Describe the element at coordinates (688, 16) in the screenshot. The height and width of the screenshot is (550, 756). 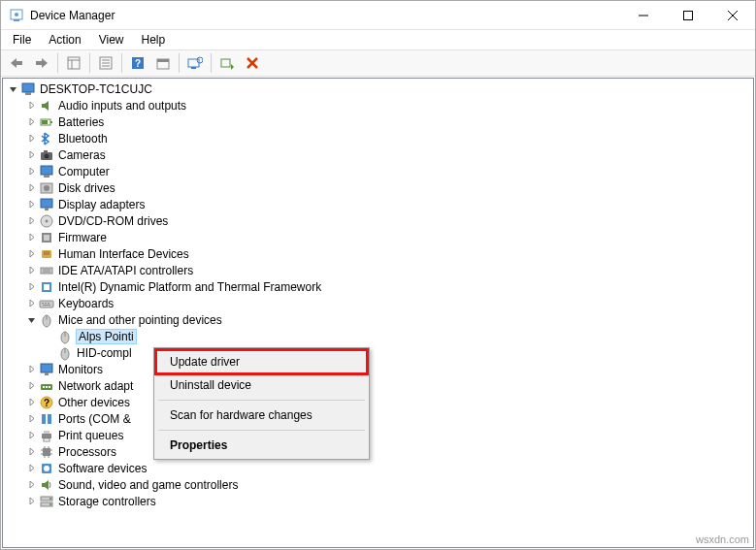
I see `maximize-button` at that location.